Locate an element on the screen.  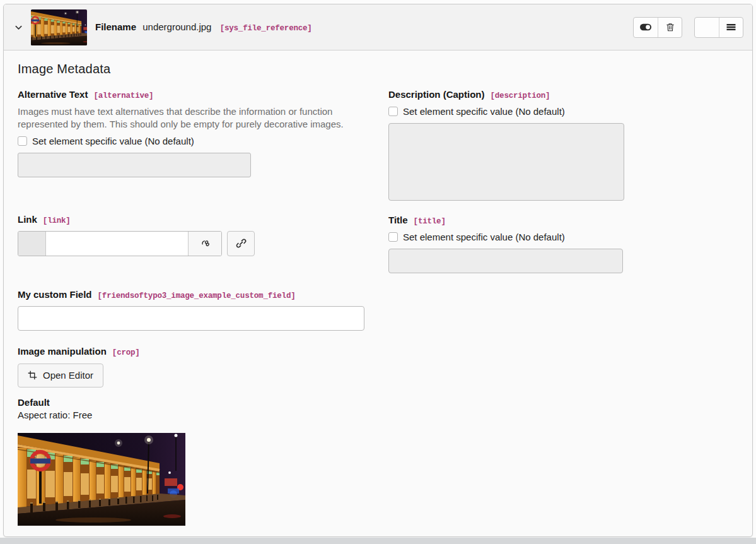
visibility-delete-button-group is located at coordinates (658, 28).